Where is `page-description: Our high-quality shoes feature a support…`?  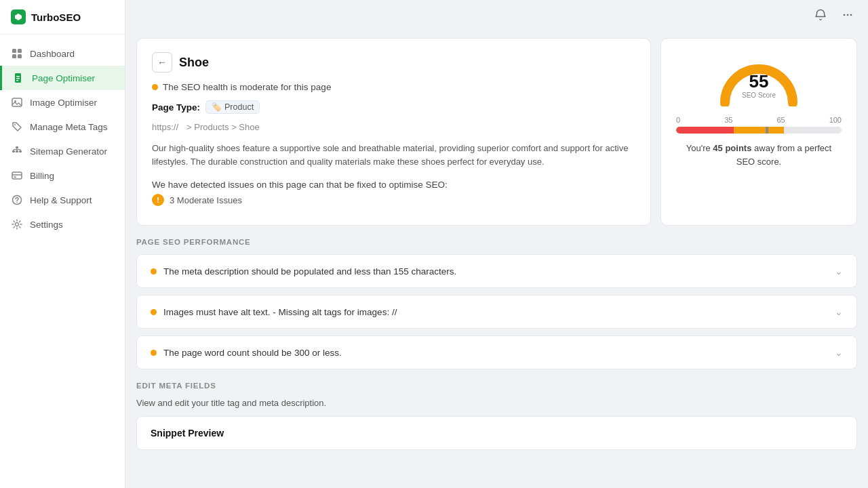
page-description: Our high-quality shoes feature a support… is located at coordinates (393, 155).